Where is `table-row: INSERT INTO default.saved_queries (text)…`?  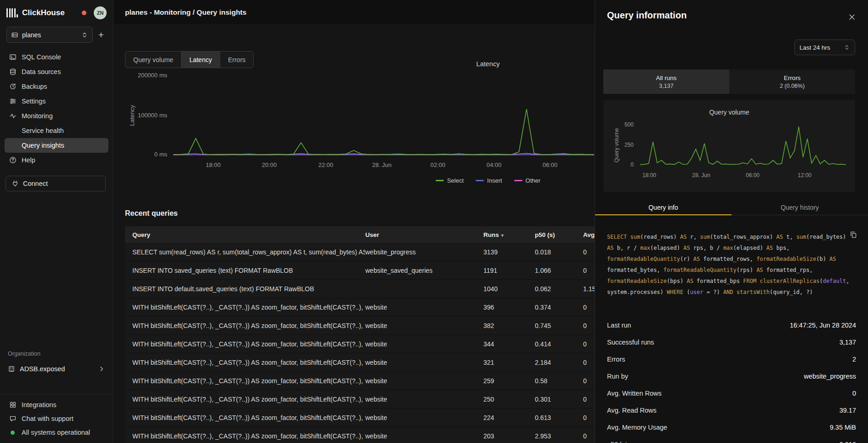
table-row: INSERT INTO default.saved_queries (text)… is located at coordinates (360, 289).